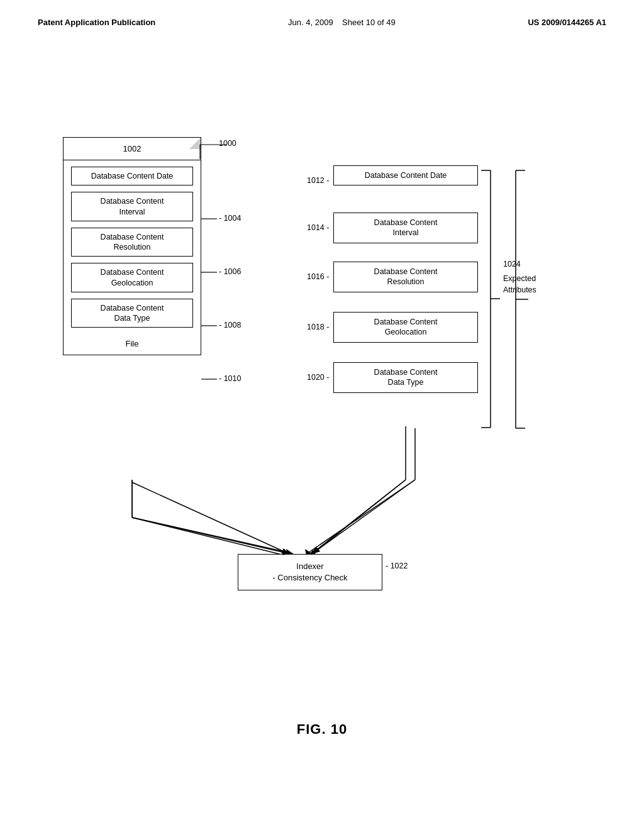  Describe the element at coordinates (132, 243) in the screenshot. I see `file-item-resolution: Database ContentResolution` at that location.